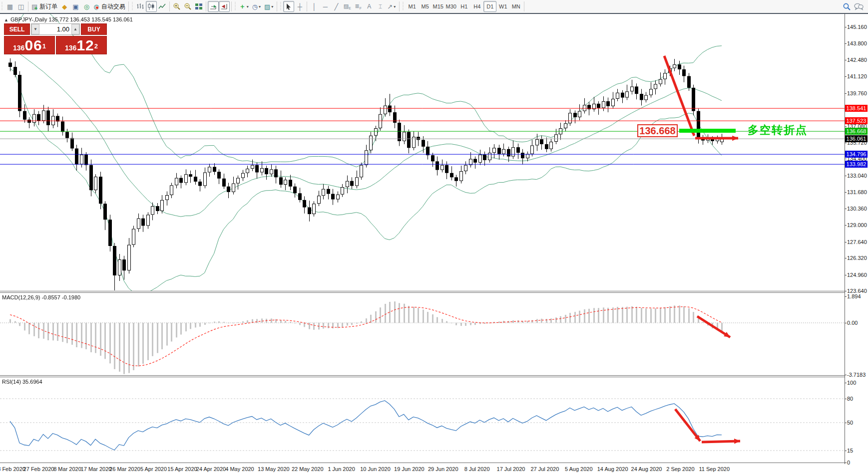 This screenshot has width=868, height=474. I want to click on date-label: 18 Feb 2020, so click(13, 469).